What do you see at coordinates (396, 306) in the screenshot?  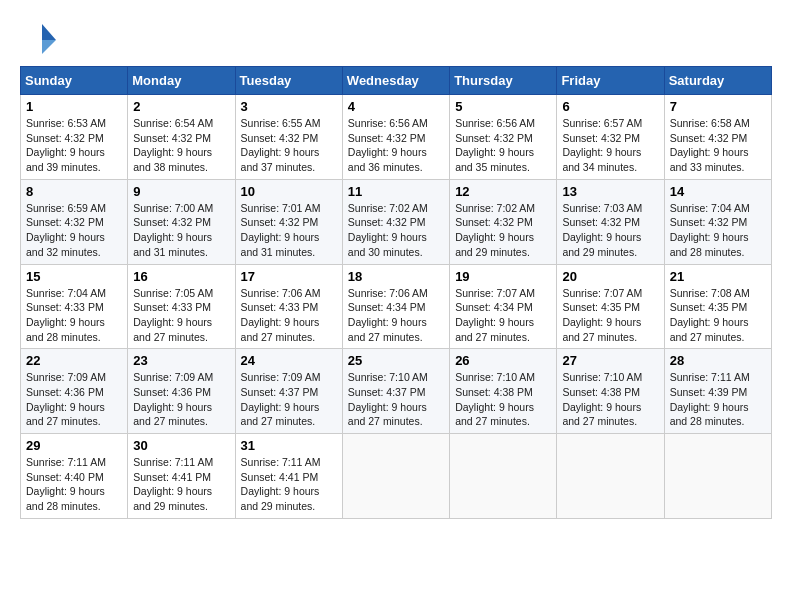 I see `calendar-cell: 18 Sunrise: 7:06 AM Sunset: 4:34 PM Dayl…` at bounding box center [396, 306].